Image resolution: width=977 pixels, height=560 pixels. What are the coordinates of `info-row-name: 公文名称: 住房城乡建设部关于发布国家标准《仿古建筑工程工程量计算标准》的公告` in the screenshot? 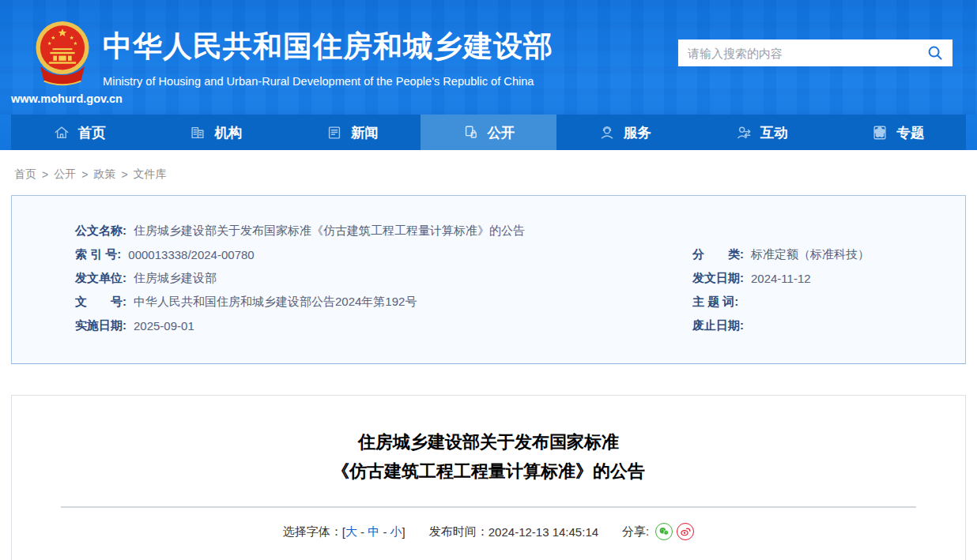 It's located at (520, 231).